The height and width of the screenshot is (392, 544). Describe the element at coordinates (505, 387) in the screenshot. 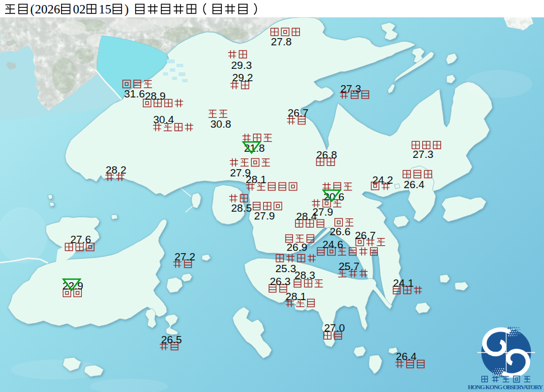

I see `svg-text: HONG KONG OBSERVATORY` at that location.